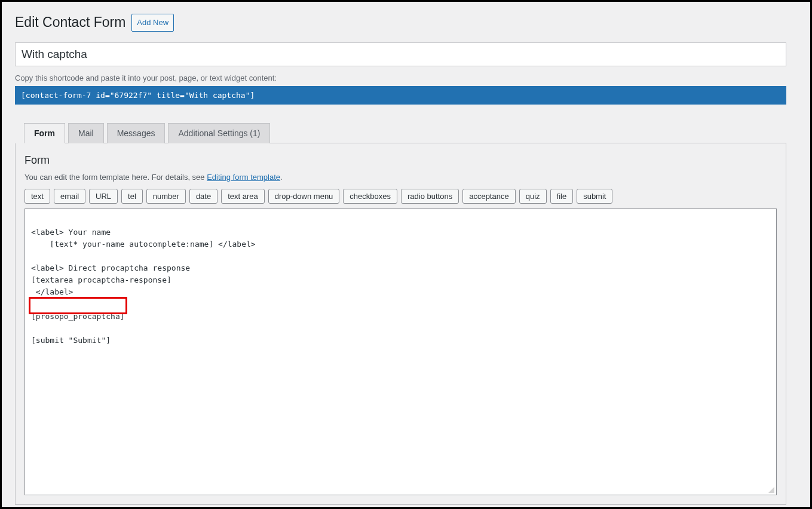  What do you see at coordinates (44, 133) in the screenshot?
I see `tab-form: Form` at bounding box center [44, 133].